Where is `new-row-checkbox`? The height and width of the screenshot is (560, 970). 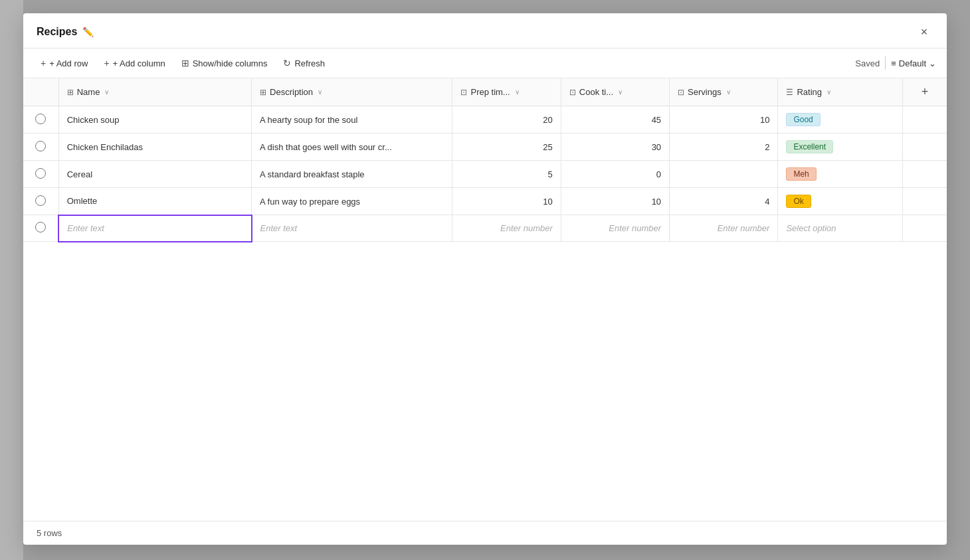 new-row-checkbox is located at coordinates (41, 229).